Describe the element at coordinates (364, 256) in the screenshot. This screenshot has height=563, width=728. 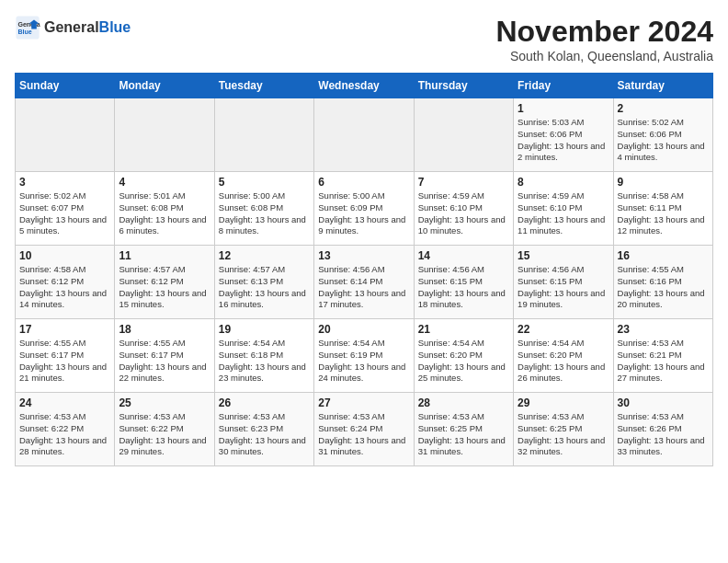
I see `day-number: 13` at that location.